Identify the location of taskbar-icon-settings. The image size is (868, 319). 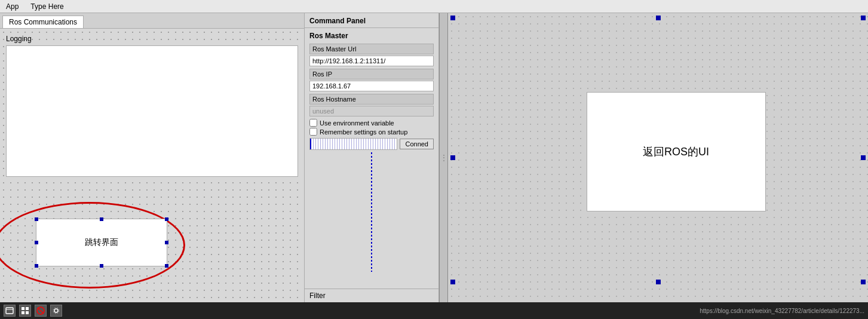
(56, 311).